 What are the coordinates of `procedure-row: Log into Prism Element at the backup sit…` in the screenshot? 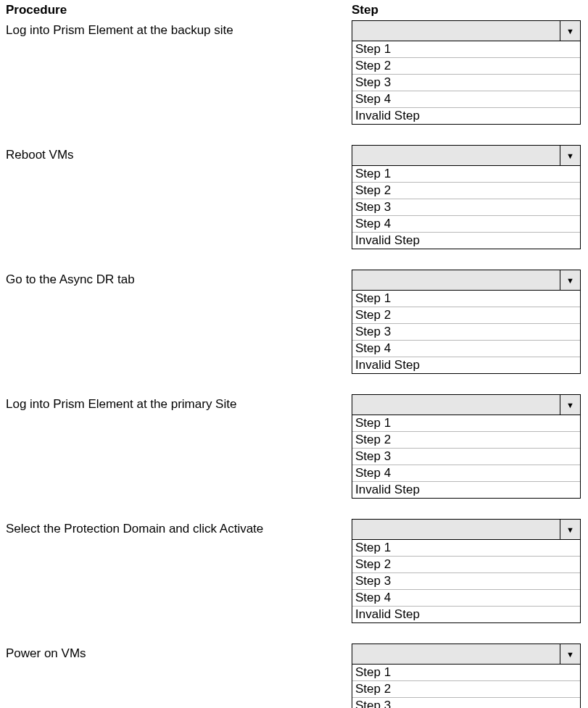 It's located at (294, 72).